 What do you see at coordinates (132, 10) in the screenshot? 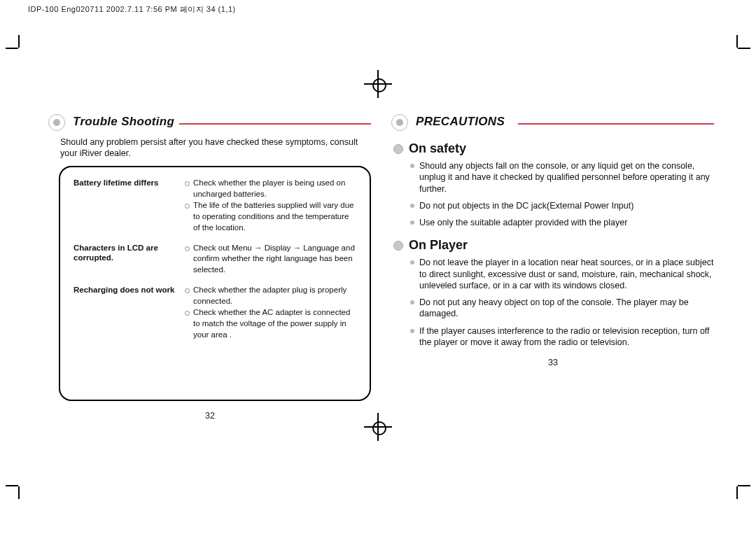
I see `print-job-header: IDP-100 Eng020711 2002.7.11 7:56 PM 페이지 …` at bounding box center [132, 10].